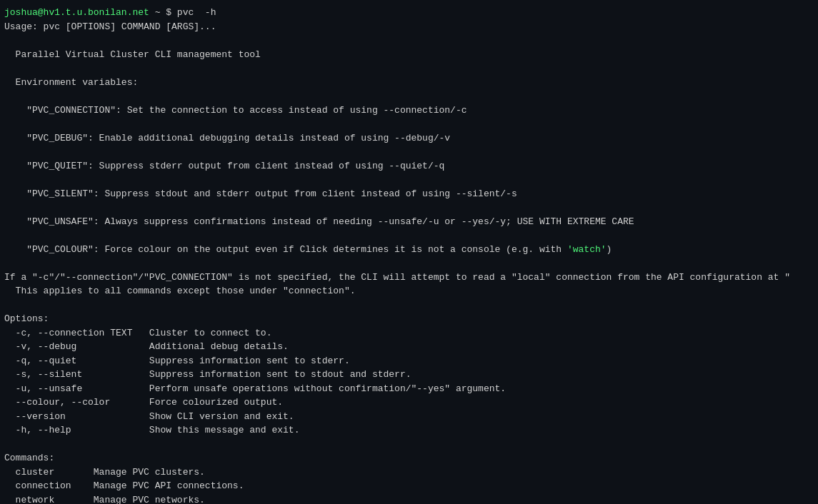 This screenshot has height=504, width=818. What do you see at coordinates (409, 319) in the screenshot?
I see `options-header-line: Options:` at bounding box center [409, 319].